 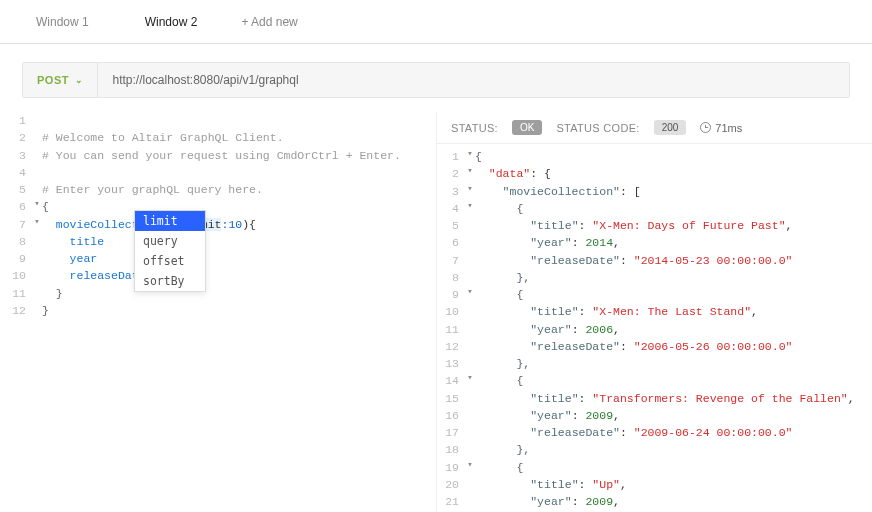 What do you see at coordinates (170, 221) in the screenshot?
I see `autocomplete-item: limit` at bounding box center [170, 221].